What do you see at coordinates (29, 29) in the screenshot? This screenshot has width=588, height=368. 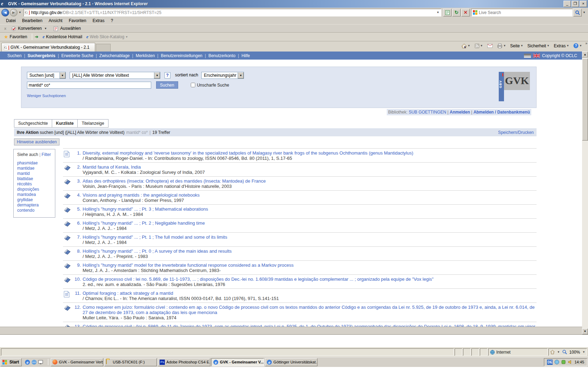 I see `convert-button: Konvertieren ▼` at bounding box center [29, 29].